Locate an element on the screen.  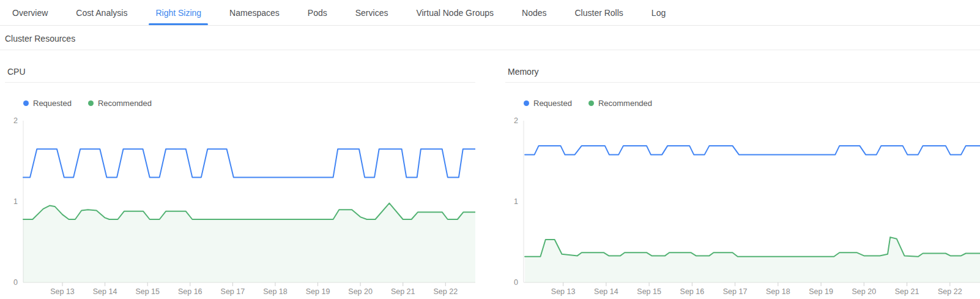
tab-namespaces: Namespaces is located at coordinates (254, 12).